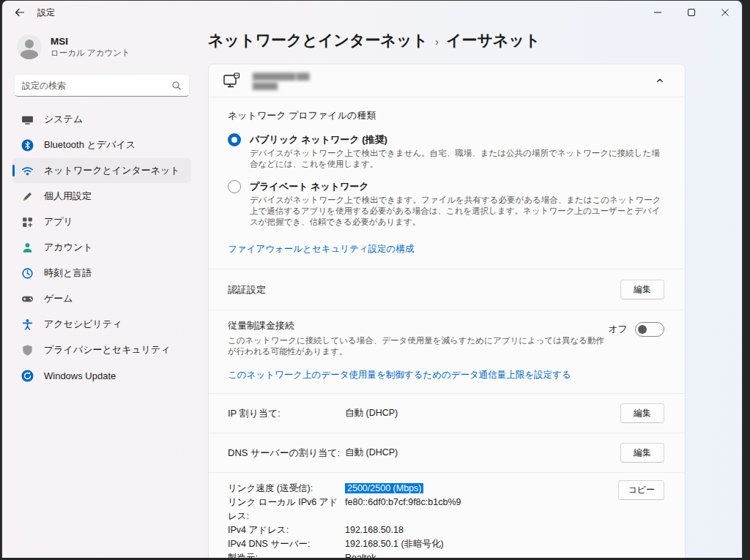  I want to click on sidebar-item-accessibility: アクセシビリティ, so click(102, 324).